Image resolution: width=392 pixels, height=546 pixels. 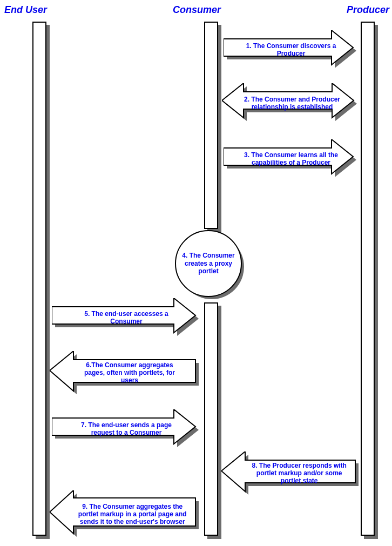 What do you see at coordinates (126, 319) in the screenshot?
I see `arrow-step-5: 5. The end-user accesses a Consumer` at bounding box center [126, 319].